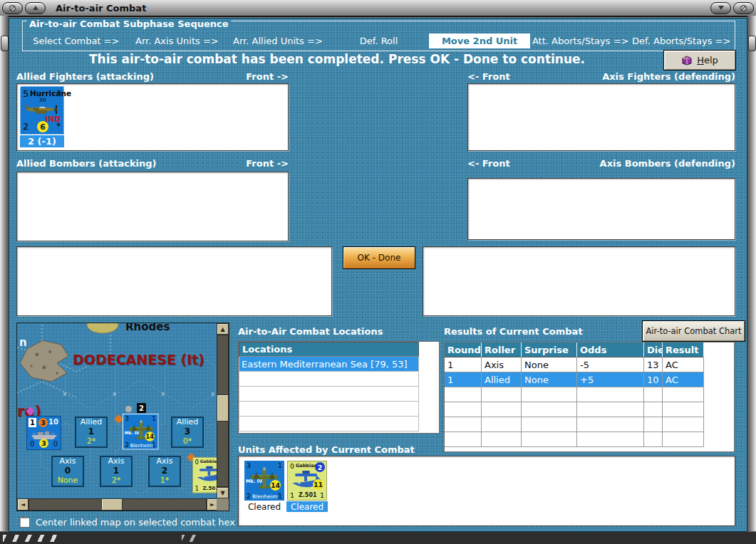 Image resolution: width=756 pixels, height=544 pixels. What do you see at coordinates (502, 365) in the screenshot?
I see `result-cell: Axis` at bounding box center [502, 365].